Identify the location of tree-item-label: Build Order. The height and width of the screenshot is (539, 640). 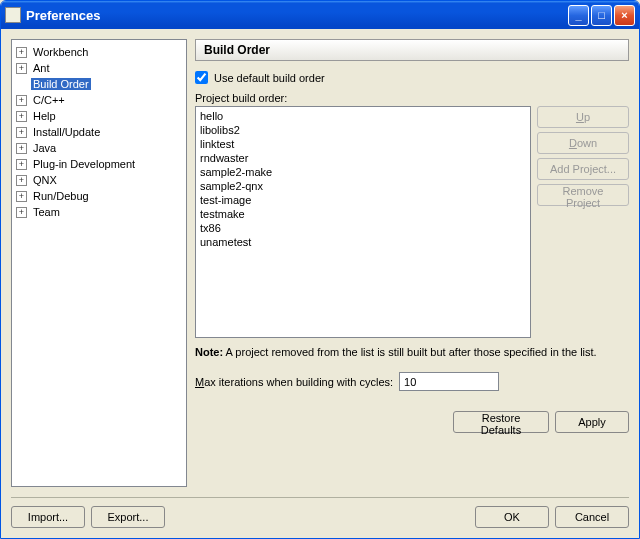
(61, 84).